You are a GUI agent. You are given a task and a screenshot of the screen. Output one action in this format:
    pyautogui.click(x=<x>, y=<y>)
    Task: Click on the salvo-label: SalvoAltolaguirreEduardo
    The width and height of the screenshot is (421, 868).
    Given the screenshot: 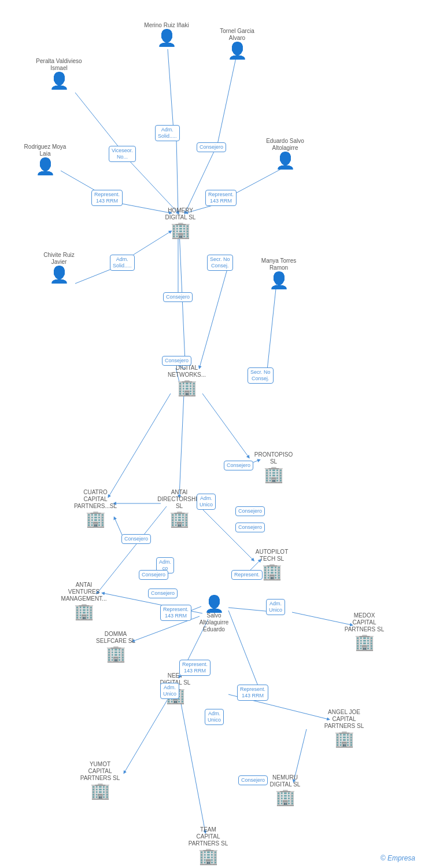 What is the action you would take?
    pyautogui.click(x=214, y=623)
    